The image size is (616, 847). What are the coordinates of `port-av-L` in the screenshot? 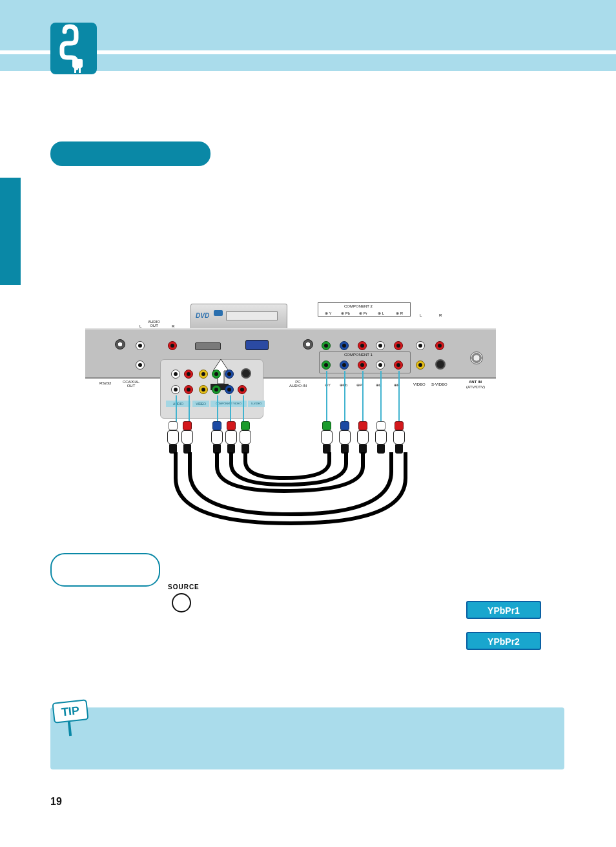 It's located at (420, 346).